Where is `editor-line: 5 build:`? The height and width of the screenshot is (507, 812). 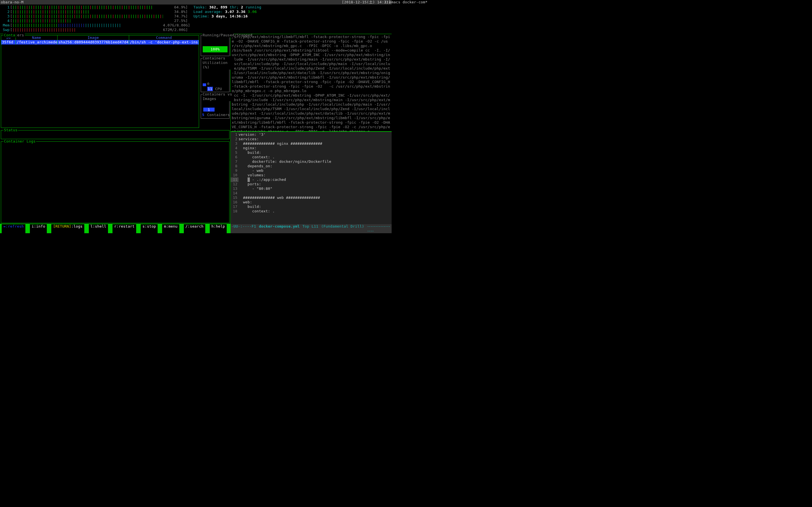 editor-line: 5 build: is located at coordinates (311, 153).